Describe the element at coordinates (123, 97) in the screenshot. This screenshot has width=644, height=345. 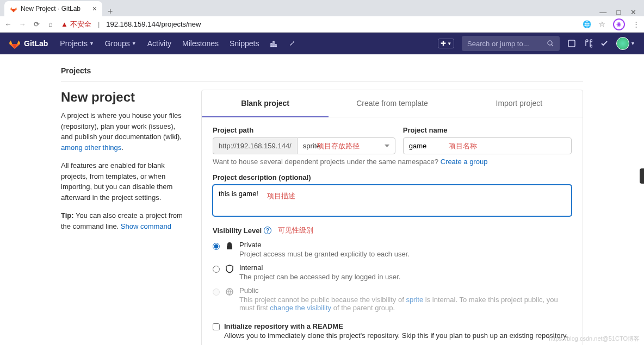
I see `page-title: New project` at that location.